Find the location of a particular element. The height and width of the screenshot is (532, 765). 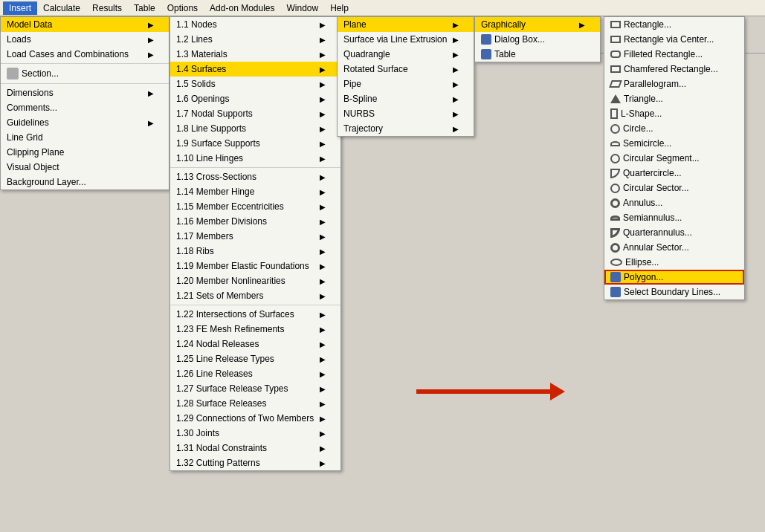

graph-item-polygon: Polygon... is located at coordinates (674, 277).